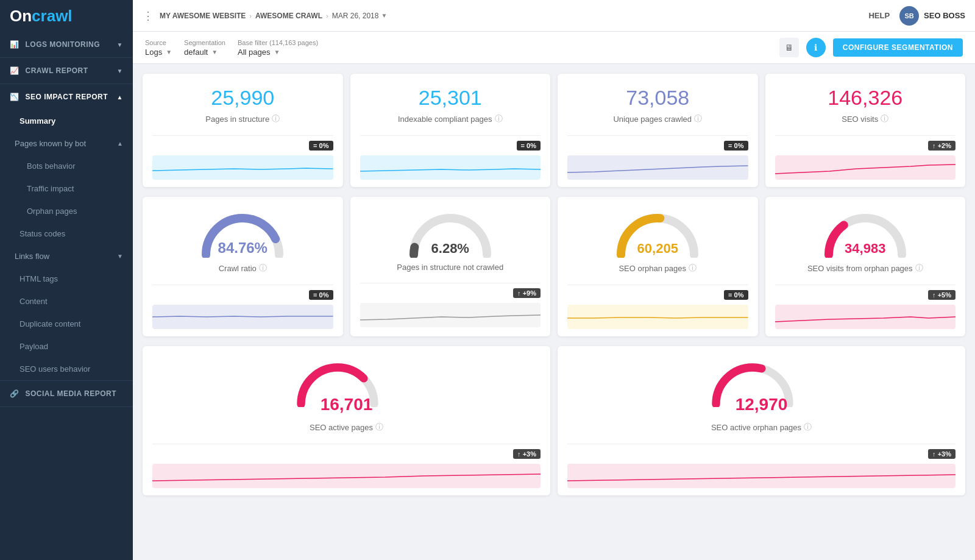 This screenshot has height=560, width=975. I want to click on card-indexable-compliant: 25,301 Indexable compliant pages ⓘ = 0%, so click(451, 130).